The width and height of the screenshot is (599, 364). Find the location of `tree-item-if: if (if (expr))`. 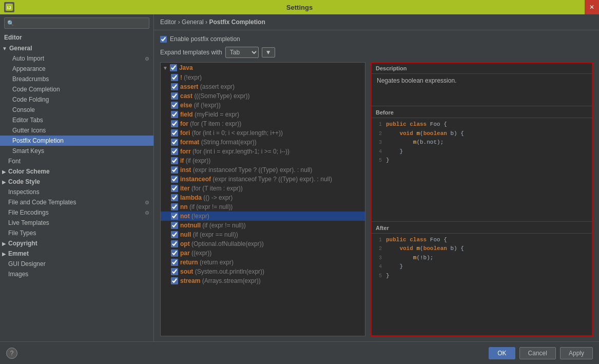

tree-item-if: if (if (expr)) is located at coordinates (263, 161).